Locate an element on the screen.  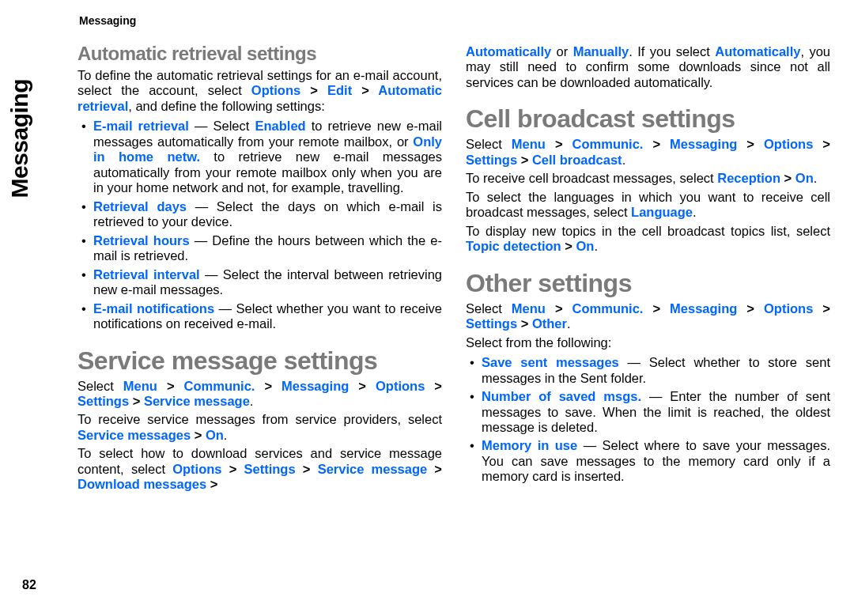
list-item: E-mail notifications — Select whether yo… is located at coordinates (267, 316).